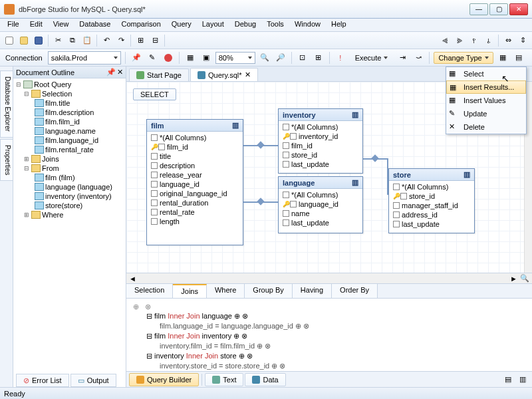  I want to click on tree-item: film.film_id, so click(63, 122).